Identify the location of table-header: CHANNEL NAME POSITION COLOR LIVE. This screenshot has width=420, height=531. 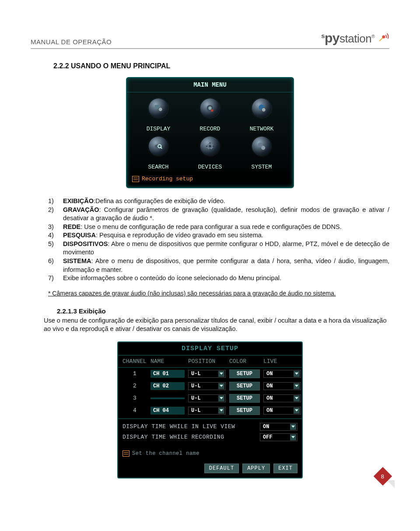
(210, 362).